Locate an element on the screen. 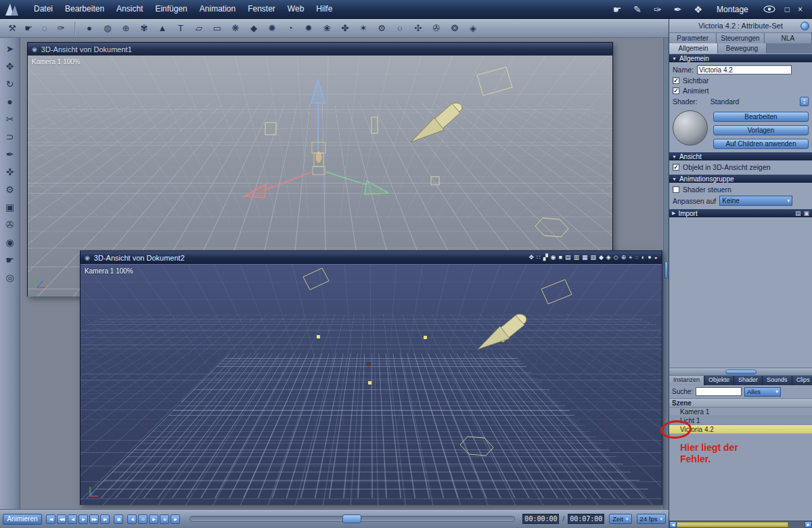 Image resolution: width=812 pixels, height=528 pixels. insert-cloud-icon: ◔ is located at coordinates (290, 28).